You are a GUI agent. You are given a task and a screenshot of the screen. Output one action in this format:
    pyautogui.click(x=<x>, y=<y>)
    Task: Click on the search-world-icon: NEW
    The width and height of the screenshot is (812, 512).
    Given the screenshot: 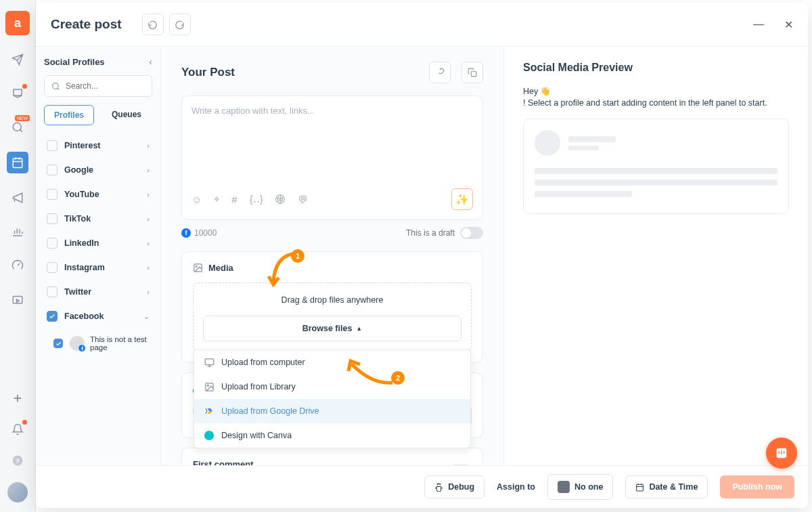 What is the action you would take?
    pyautogui.click(x=18, y=127)
    